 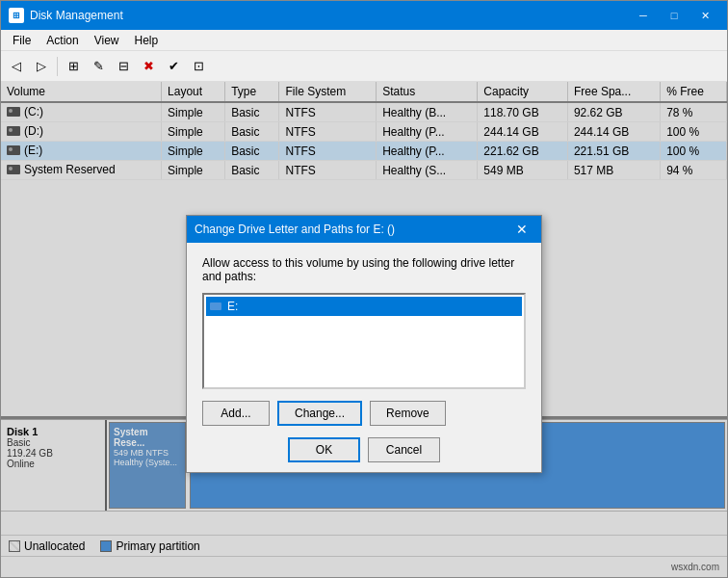 I want to click on dialog-list-item-e: E:, so click(x=364, y=306).